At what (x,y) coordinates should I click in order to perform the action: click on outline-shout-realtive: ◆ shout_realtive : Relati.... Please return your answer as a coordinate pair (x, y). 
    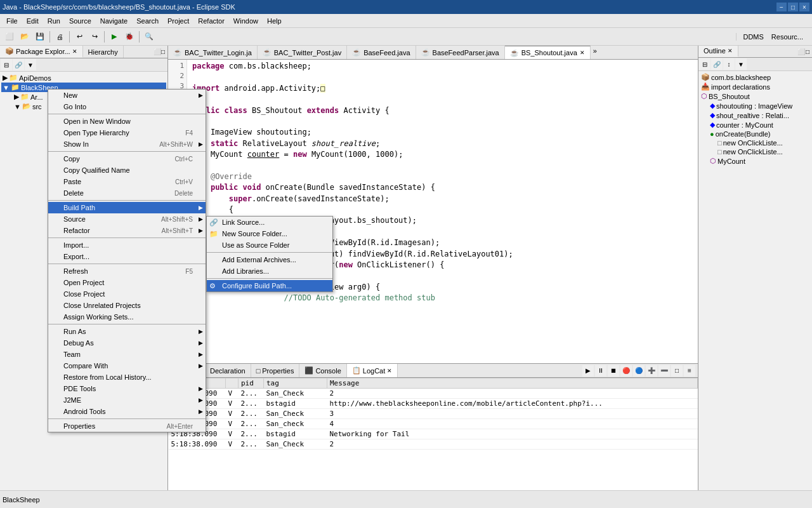
    Looking at the image, I should click on (755, 116).